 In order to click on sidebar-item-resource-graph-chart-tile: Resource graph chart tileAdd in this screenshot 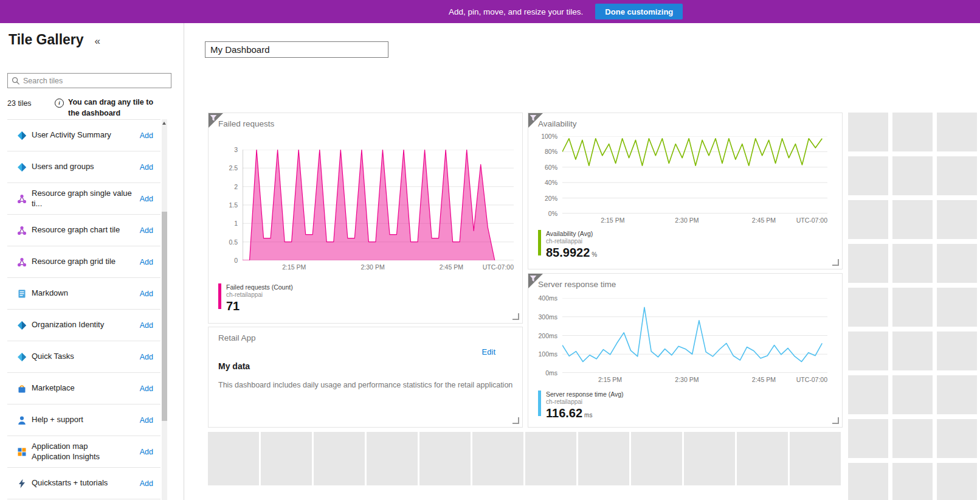, I will do `click(84, 231)`.